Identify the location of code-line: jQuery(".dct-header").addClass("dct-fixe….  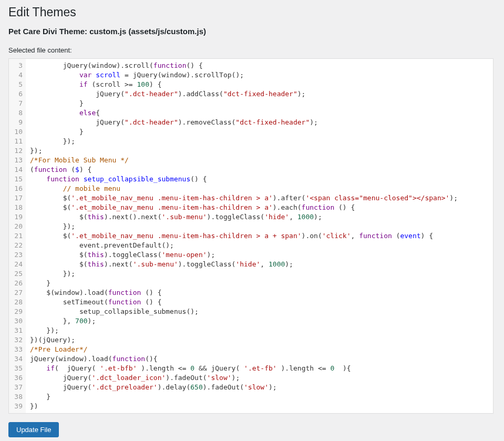
(260, 94).